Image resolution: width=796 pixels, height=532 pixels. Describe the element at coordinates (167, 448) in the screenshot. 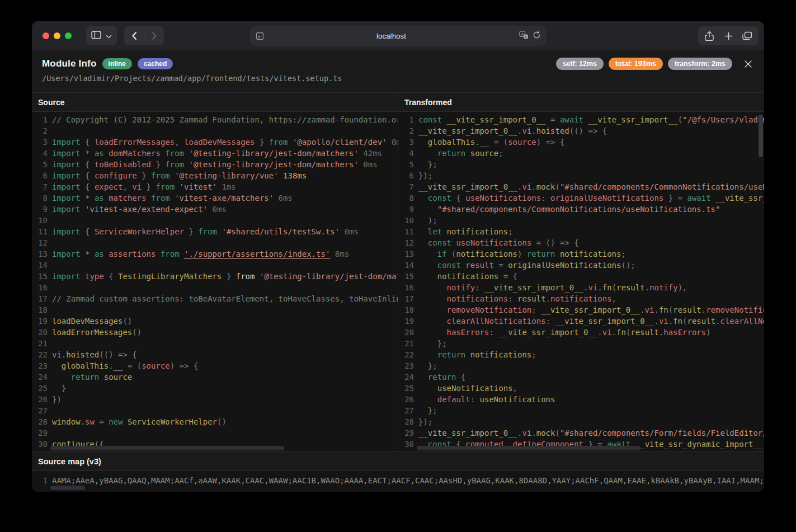

I see `source-horizontal-scrollbar` at that location.